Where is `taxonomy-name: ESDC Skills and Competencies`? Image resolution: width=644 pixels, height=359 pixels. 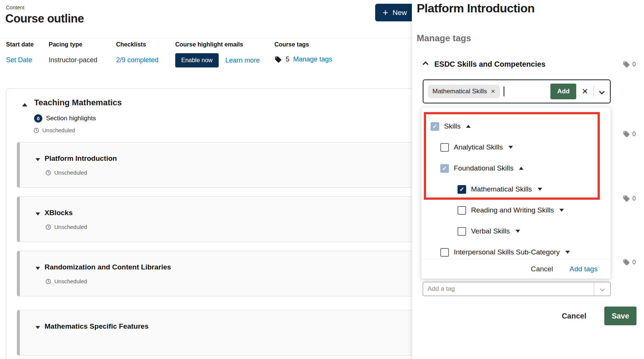
taxonomy-name: ESDC Skills and Competencies is located at coordinates (490, 64).